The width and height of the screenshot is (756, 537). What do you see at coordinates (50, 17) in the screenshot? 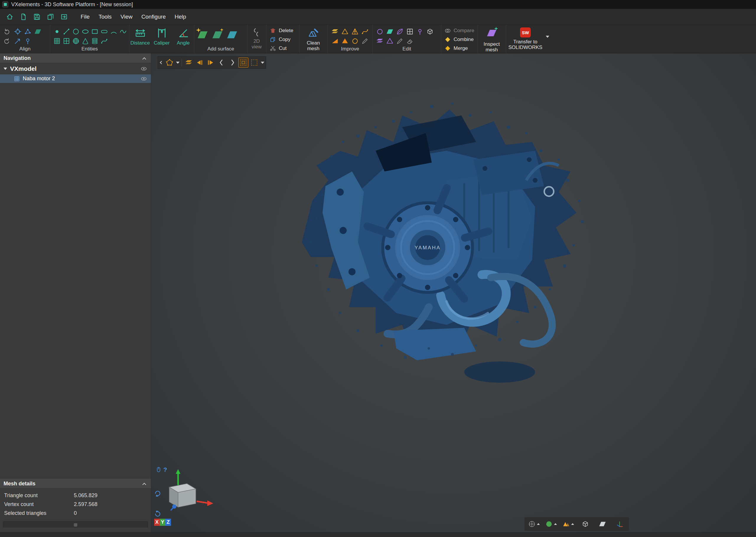
I see `copy-session-button` at bounding box center [50, 17].